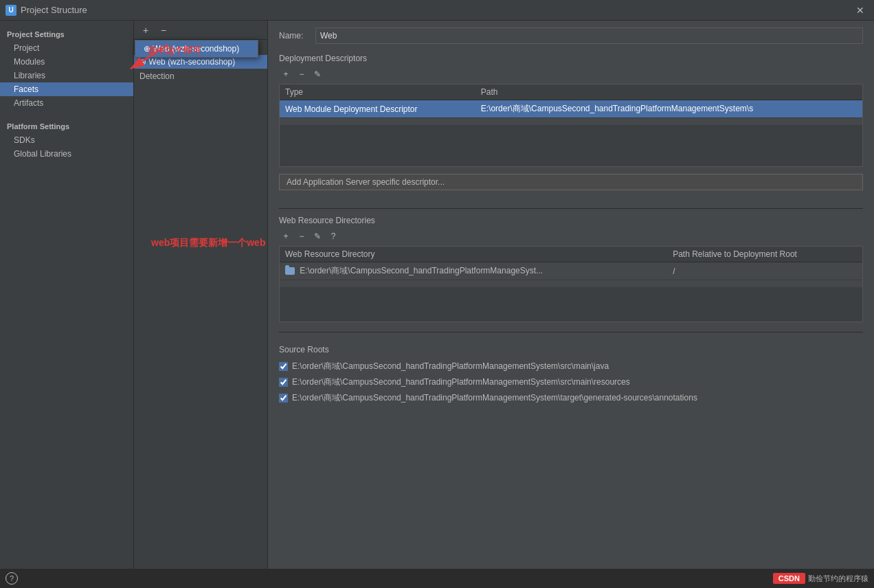 The height and width of the screenshot is (588, 874). I want to click on title-text: Project Structure, so click(54, 10).